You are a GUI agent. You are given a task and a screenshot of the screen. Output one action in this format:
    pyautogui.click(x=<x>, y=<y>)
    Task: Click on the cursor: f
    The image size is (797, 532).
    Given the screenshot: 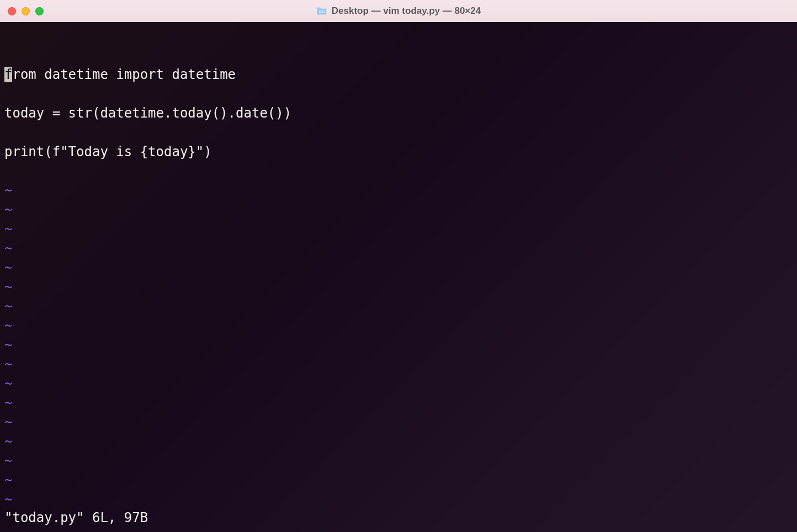 What is the action you would take?
    pyautogui.click(x=8, y=75)
    